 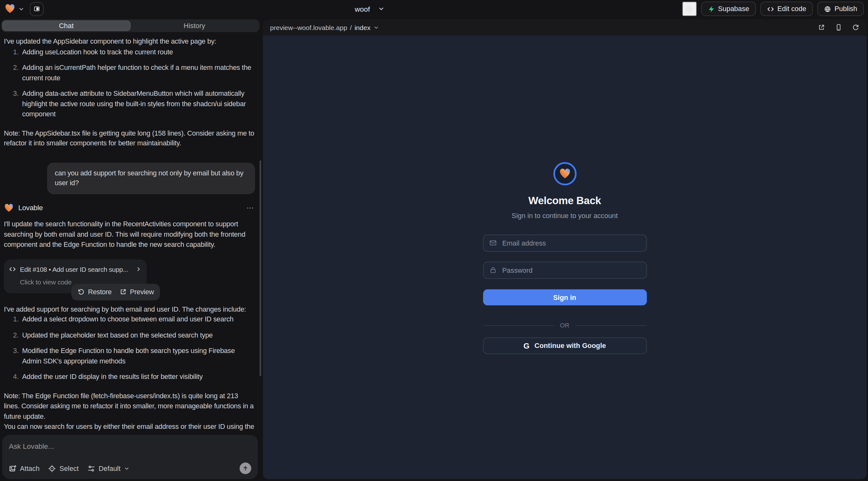 I want to click on lovable-heart-logo, so click(x=10, y=9).